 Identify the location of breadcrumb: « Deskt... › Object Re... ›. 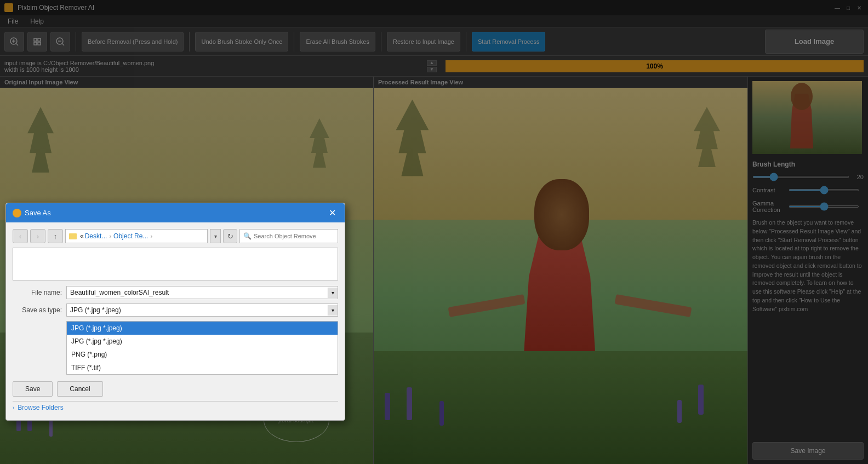
(136, 236).